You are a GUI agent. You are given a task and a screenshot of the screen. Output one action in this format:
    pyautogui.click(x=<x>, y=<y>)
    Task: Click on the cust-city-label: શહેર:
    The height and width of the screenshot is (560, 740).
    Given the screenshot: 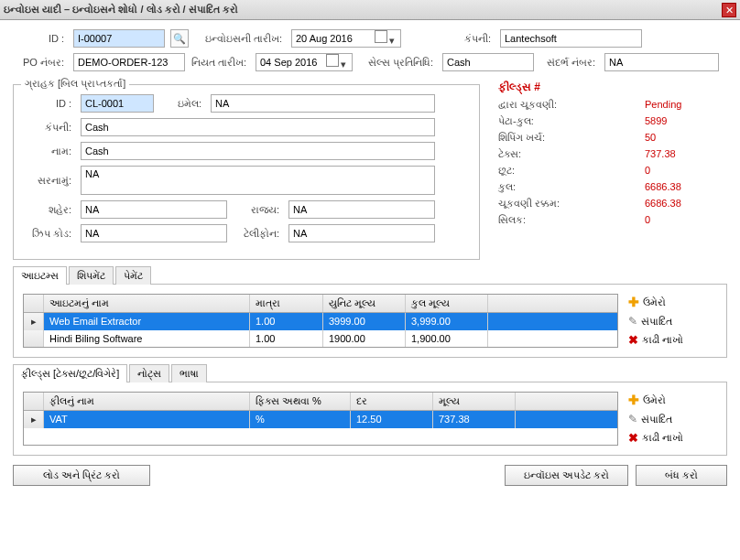 What is the action you would take?
    pyautogui.click(x=49, y=210)
    